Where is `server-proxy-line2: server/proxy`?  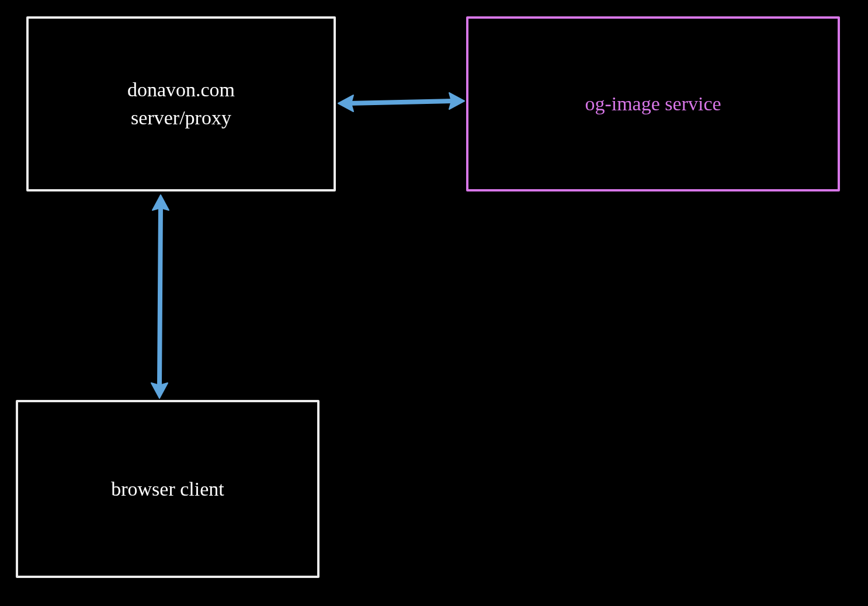 server-proxy-line2: server/proxy is located at coordinates (181, 118).